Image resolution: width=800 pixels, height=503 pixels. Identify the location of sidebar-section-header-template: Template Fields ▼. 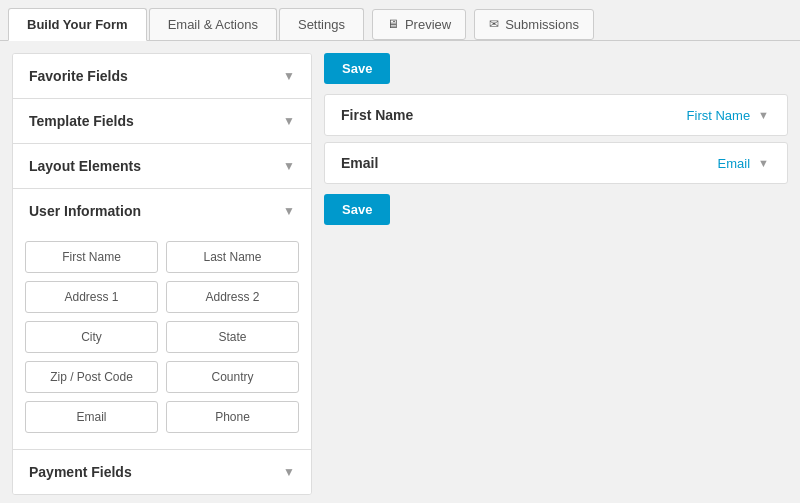
(162, 121).